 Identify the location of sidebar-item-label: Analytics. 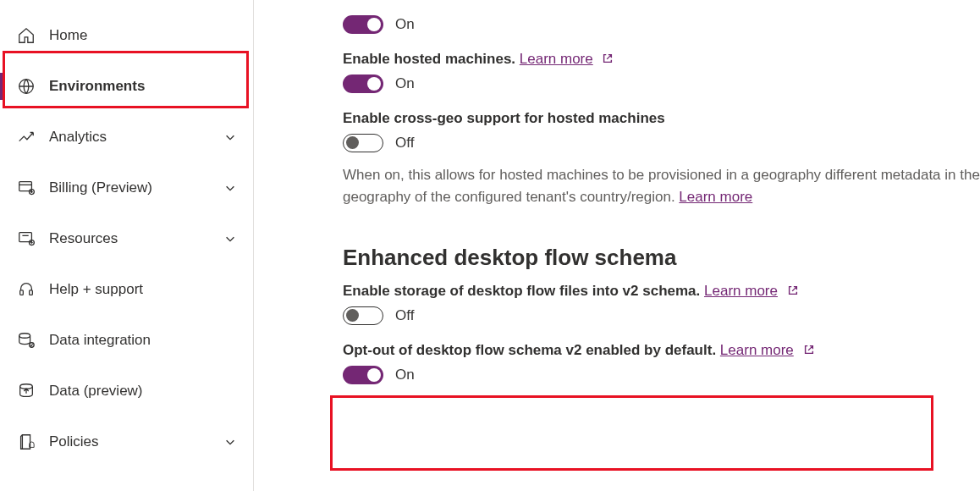
(78, 137).